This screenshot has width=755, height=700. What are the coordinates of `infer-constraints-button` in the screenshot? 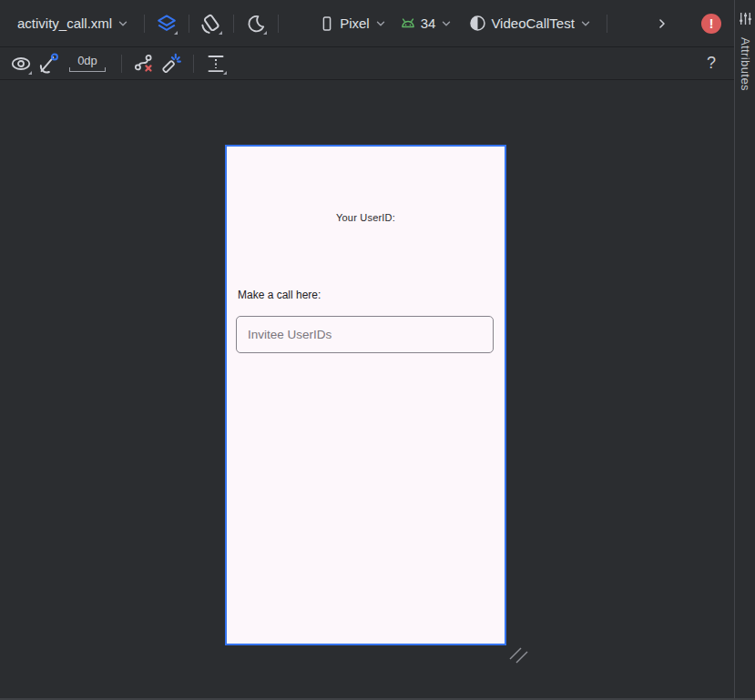 It's located at (171, 64).